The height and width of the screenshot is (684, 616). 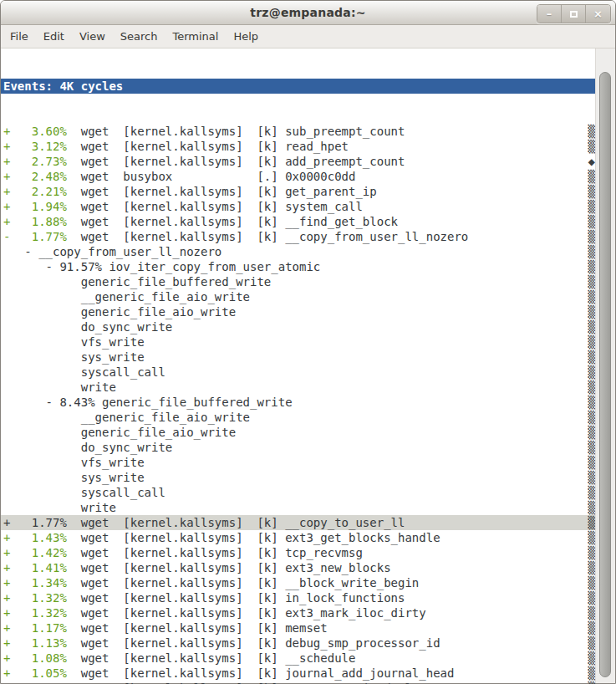 I want to click on perf-row: + 2.21% wget [kernel.kallsyms] [k] get_p…, so click(x=298, y=191).